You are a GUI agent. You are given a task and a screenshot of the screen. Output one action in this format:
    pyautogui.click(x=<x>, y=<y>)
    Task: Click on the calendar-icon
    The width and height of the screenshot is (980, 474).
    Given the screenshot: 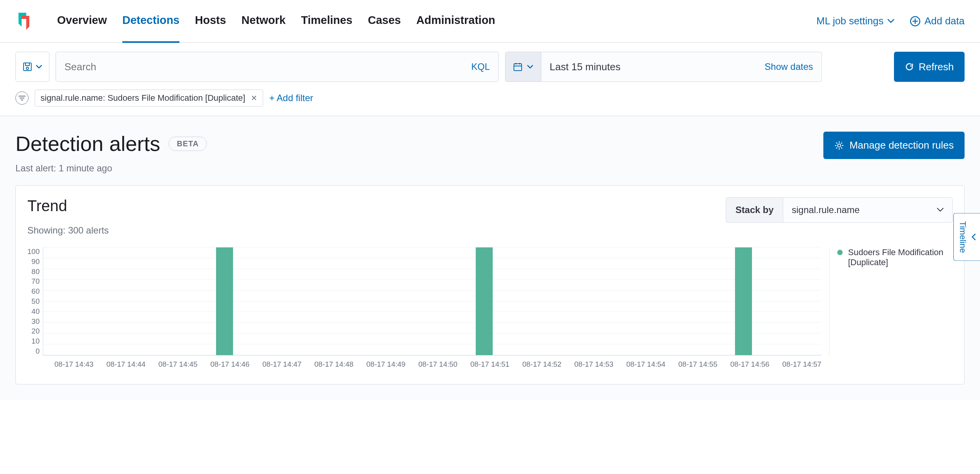 What is the action you would take?
    pyautogui.click(x=518, y=67)
    